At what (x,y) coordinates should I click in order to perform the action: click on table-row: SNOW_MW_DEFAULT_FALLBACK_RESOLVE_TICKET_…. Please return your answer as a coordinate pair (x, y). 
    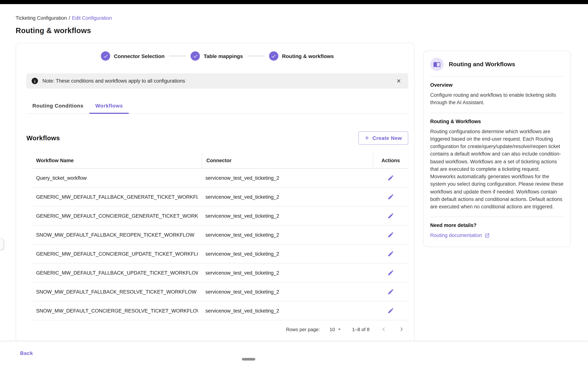
    Looking at the image, I should click on (220, 292).